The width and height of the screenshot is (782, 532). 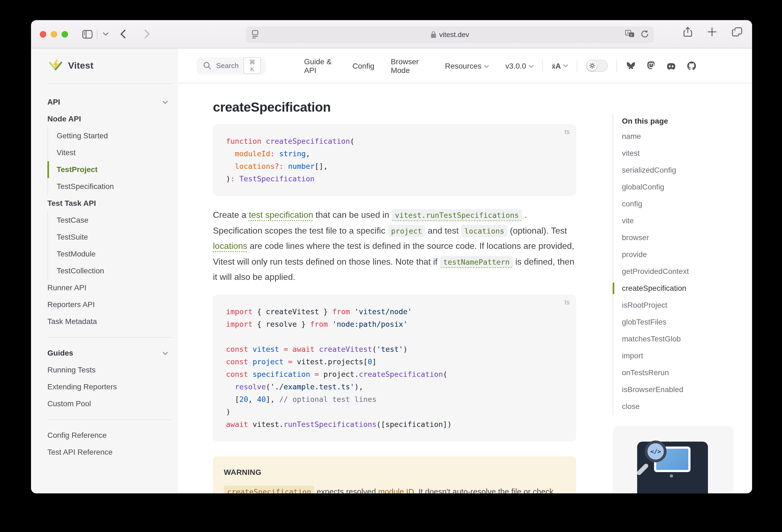 I want to click on search-button: Search ⌘ K, so click(x=232, y=66).